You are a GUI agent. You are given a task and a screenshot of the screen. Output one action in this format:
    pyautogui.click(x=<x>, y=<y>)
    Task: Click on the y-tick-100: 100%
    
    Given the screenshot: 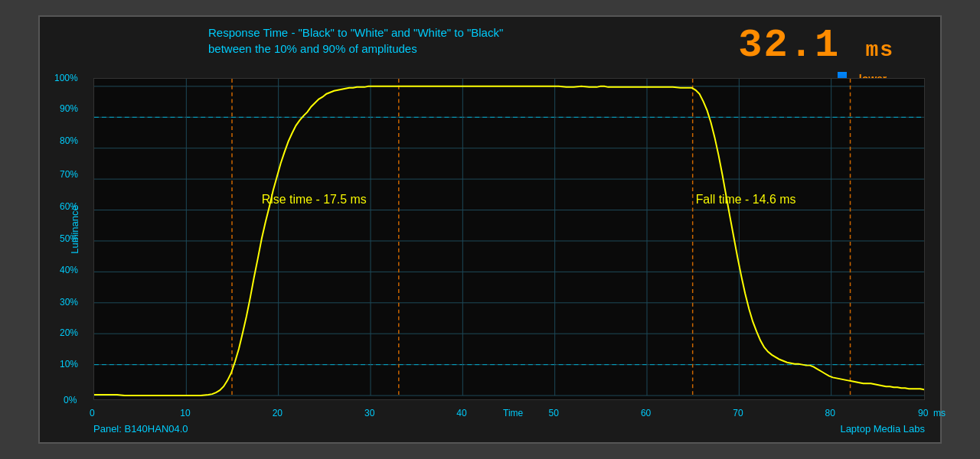 What is the action you would take?
    pyautogui.click(x=66, y=78)
    